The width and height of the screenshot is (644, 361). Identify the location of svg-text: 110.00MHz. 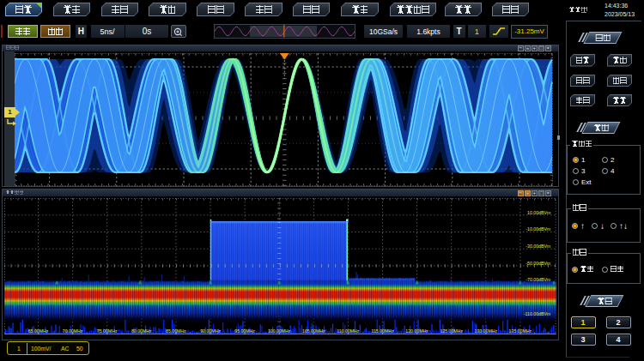
(349, 330).